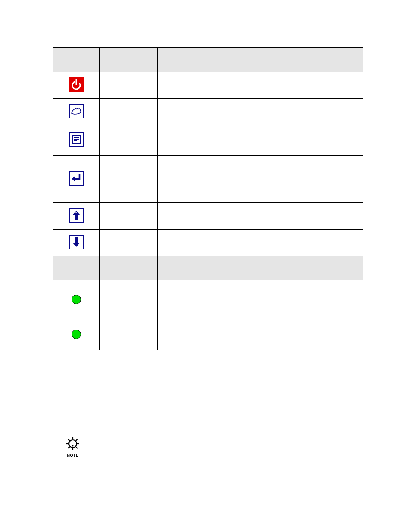  Describe the element at coordinates (76, 242) in the screenshot. I see `arrow-down-icon` at that location.